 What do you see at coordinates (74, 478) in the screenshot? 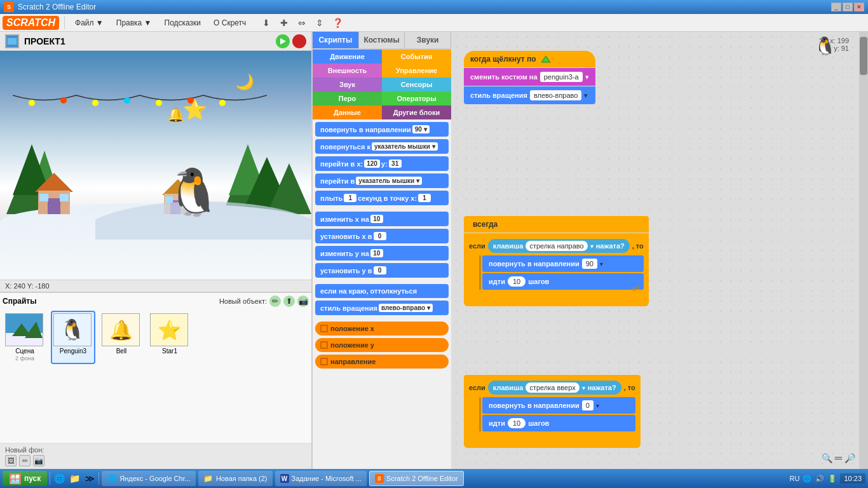
I see `ql-icon-2: 📁` at bounding box center [74, 478].